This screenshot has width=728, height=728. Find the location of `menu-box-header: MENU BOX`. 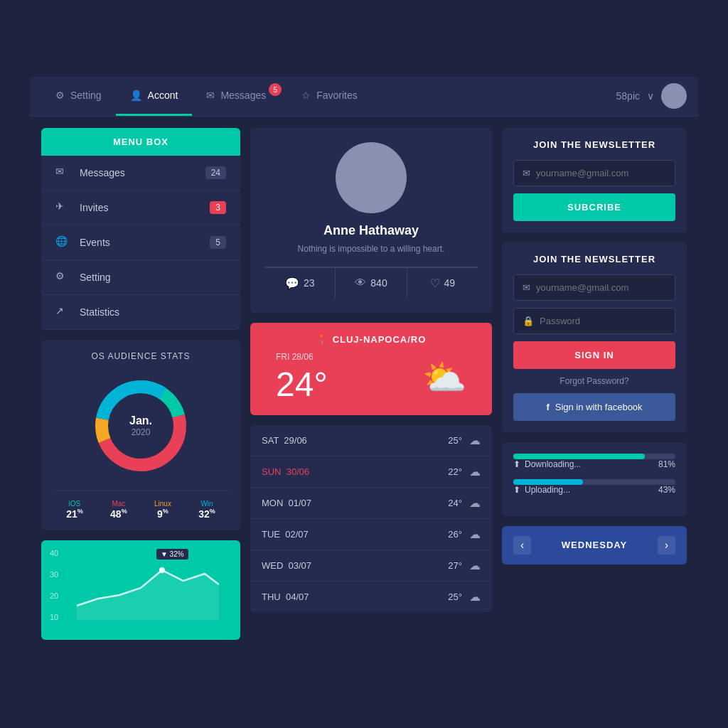

menu-box-header: MENU BOX is located at coordinates (141, 142).